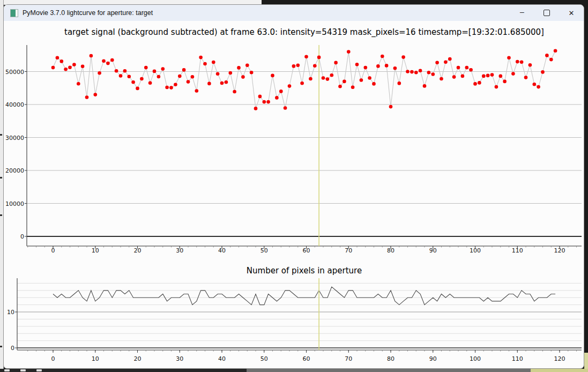 Image resolution: width=588 pixels, height=372 pixels. I want to click on signal-plot-ytick-label: 10000, so click(15, 204).